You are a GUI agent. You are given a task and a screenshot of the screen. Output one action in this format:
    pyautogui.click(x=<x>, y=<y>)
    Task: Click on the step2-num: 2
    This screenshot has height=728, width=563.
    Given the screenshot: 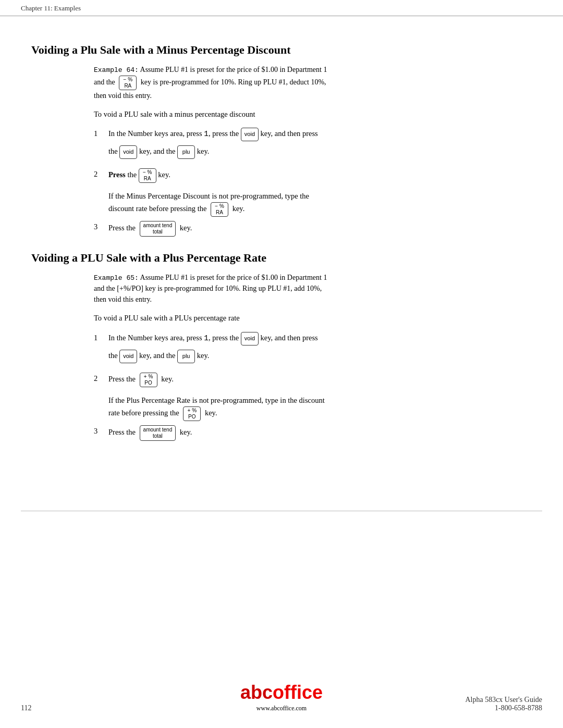 What is the action you would take?
    pyautogui.click(x=101, y=176)
    